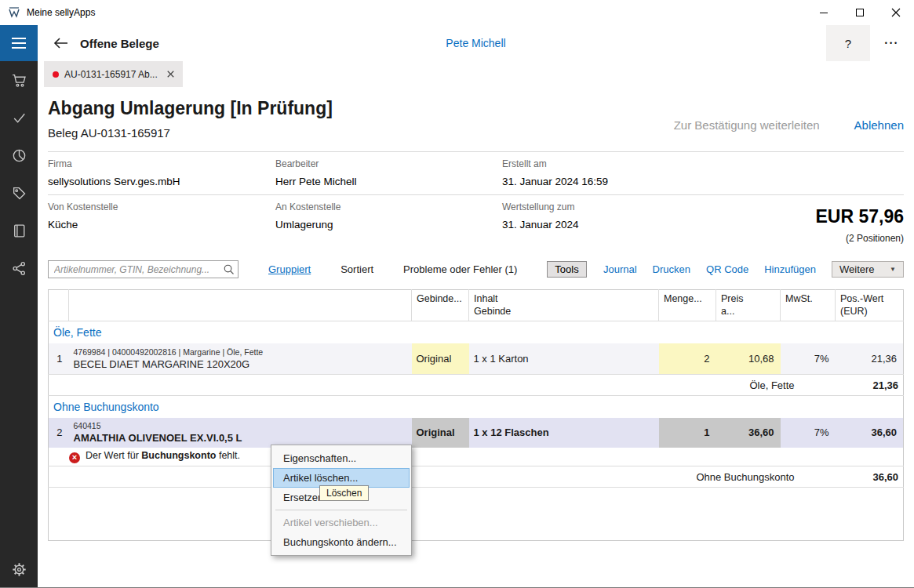  I want to click on navbar-actions: ? •••, so click(870, 43).